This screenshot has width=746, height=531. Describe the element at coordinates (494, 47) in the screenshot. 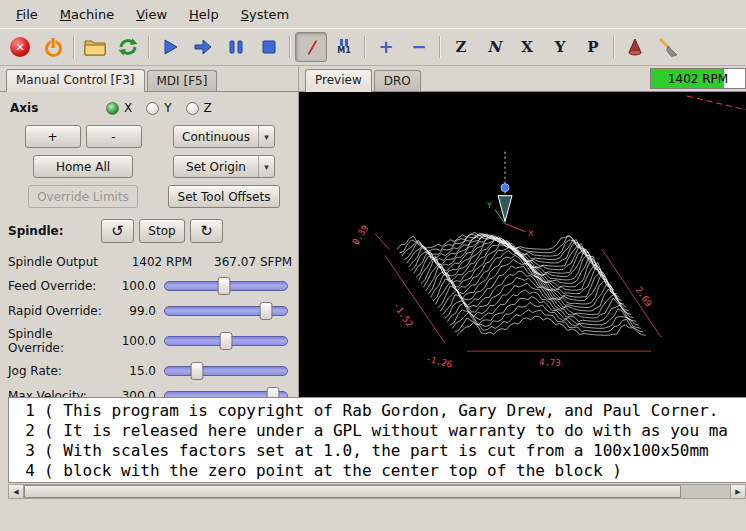

I see `view-rotated-top-button: N` at that location.